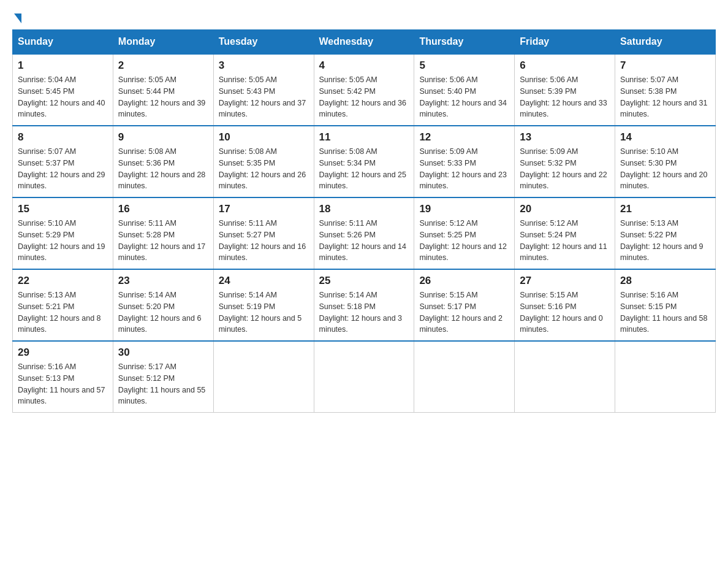 Image resolution: width=728 pixels, height=563 pixels. What do you see at coordinates (364, 162) in the screenshot?
I see `calendar-cell: 11 Sunrise: 5:08 AM Sunset: 5:34 PM Dayl…` at bounding box center [364, 162].